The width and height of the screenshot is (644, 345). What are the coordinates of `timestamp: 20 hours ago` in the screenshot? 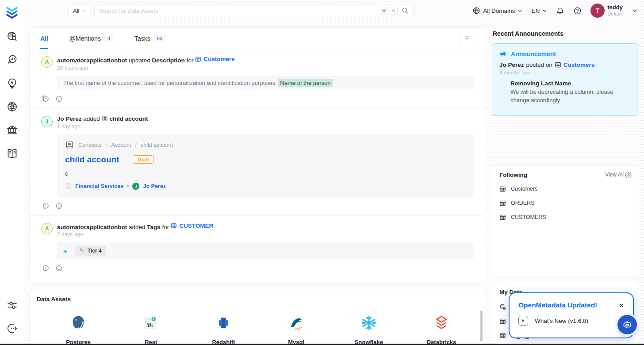 It's located at (146, 68).